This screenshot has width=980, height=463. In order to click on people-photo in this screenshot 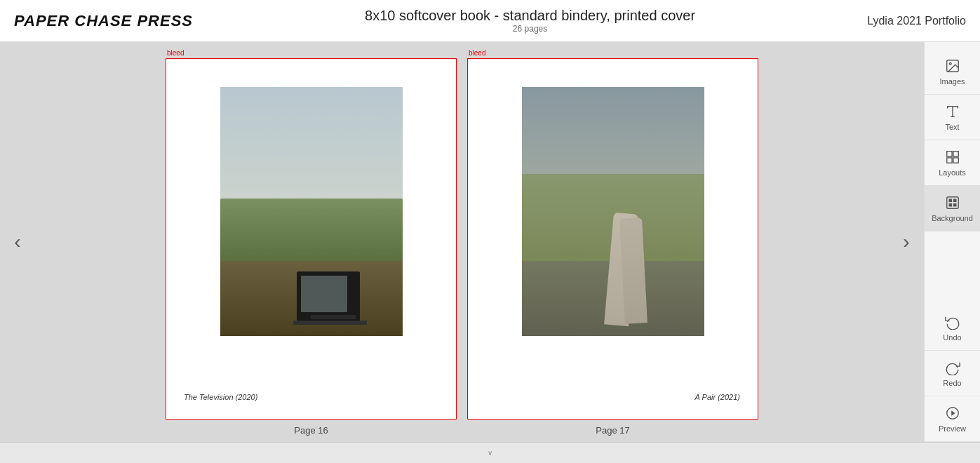, I will do `click(613, 212)`.